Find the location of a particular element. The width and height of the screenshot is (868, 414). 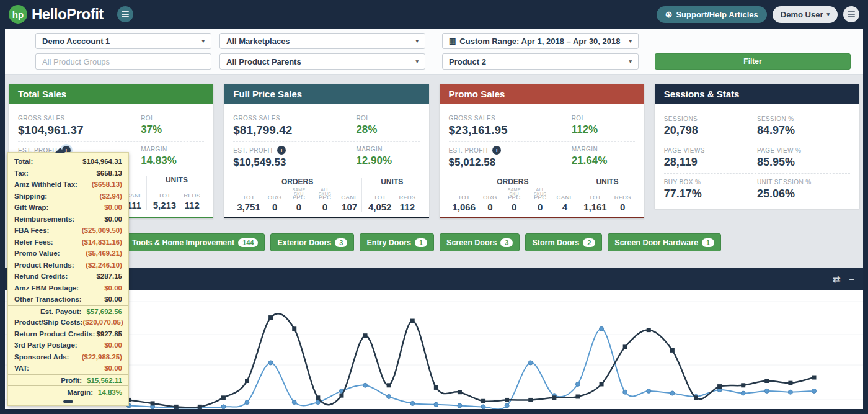

product-groups-field is located at coordinates (123, 61).